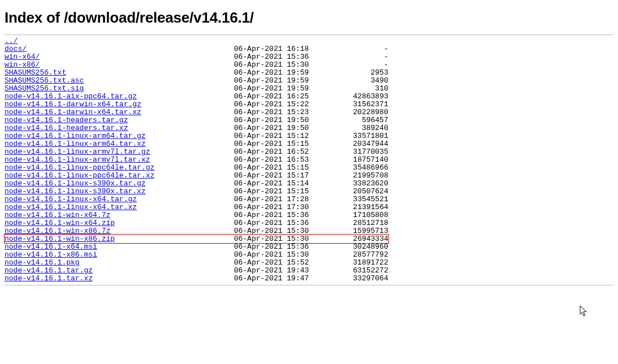  I want to click on file-size: 21391564, so click(353, 207).